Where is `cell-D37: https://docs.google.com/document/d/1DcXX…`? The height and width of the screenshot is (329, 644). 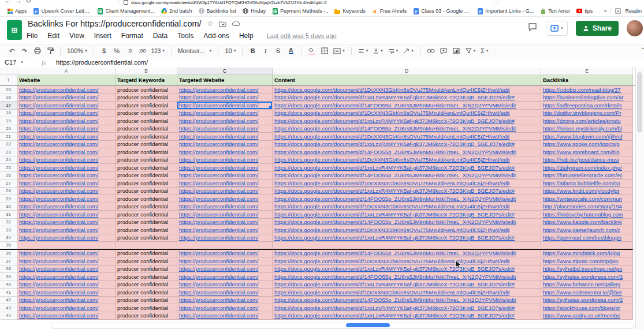
cell-D37: https://docs.google.com/document/d/1DcXX… is located at coordinates (407, 261).